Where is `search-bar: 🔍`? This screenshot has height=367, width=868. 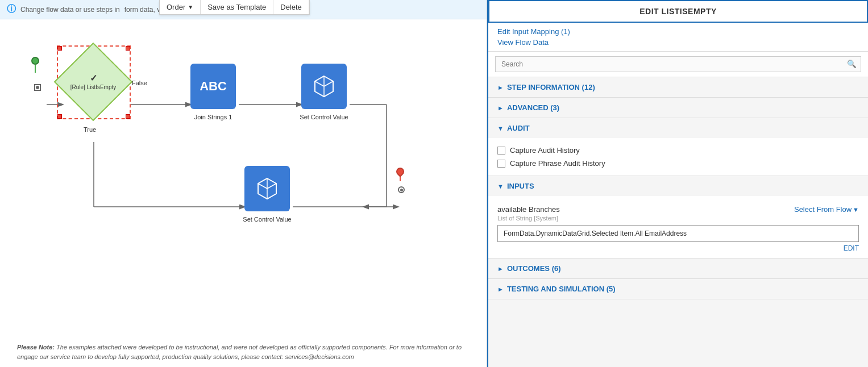
search-bar: 🔍 is located at coordinates (678, 65).